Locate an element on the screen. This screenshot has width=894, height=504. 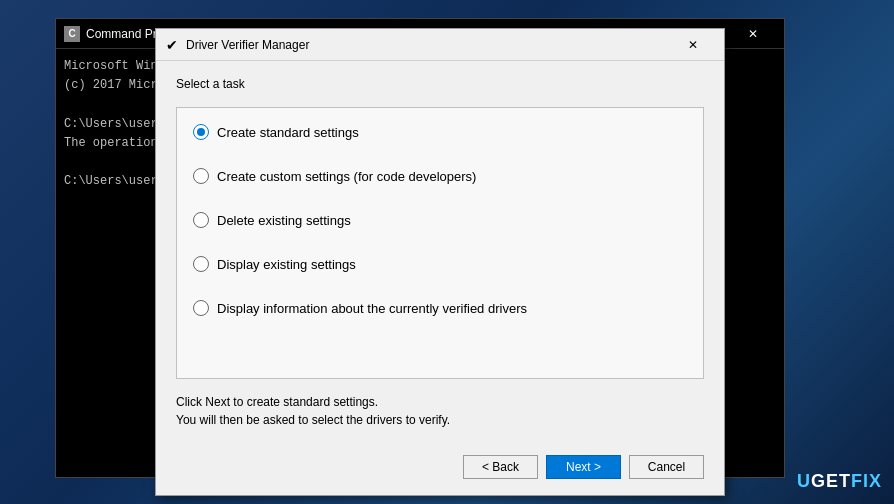
button-row: < Back Next > Cancel is located at coordinates (440, 463).